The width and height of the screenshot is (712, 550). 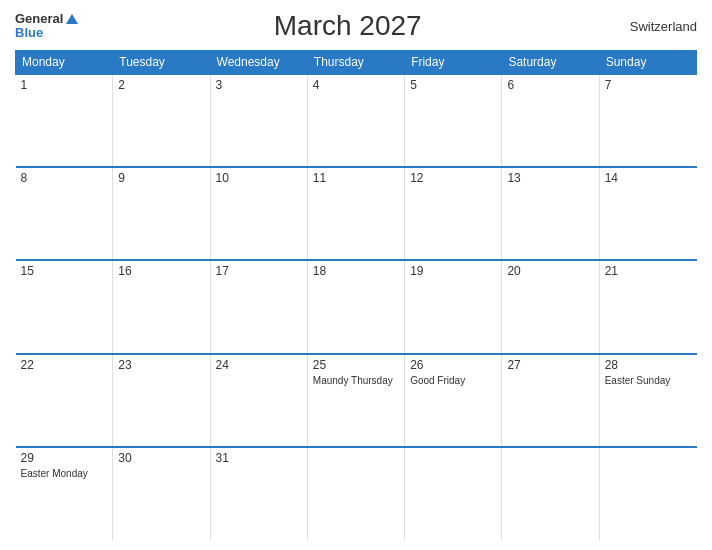 What do you see at coordinates (356, 178) in the screenshot?
I see `day-number: 11` at bounding box center [356, 178].